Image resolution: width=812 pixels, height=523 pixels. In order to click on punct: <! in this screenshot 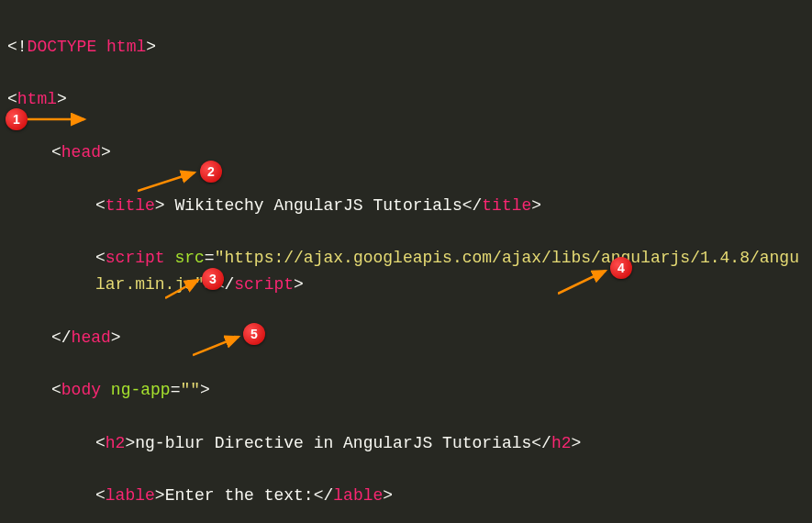, I will do `click(17, 47)`.